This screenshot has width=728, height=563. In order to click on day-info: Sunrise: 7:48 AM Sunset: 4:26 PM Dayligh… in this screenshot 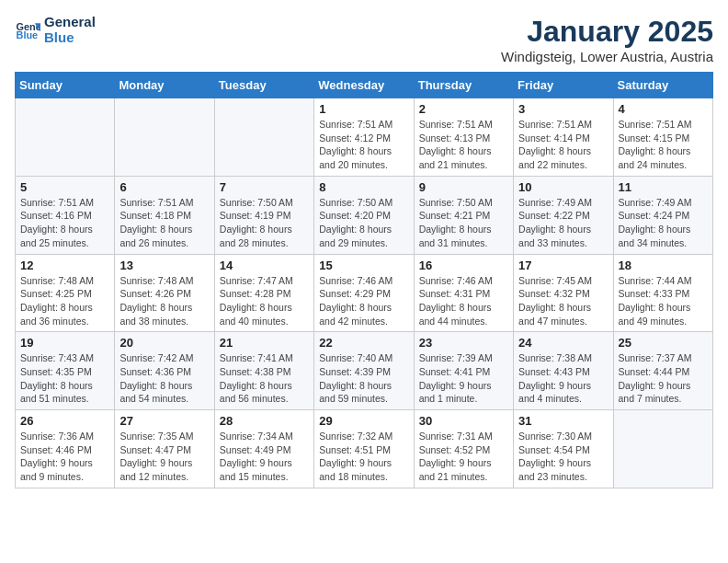, I will do `click(164, 302)`.